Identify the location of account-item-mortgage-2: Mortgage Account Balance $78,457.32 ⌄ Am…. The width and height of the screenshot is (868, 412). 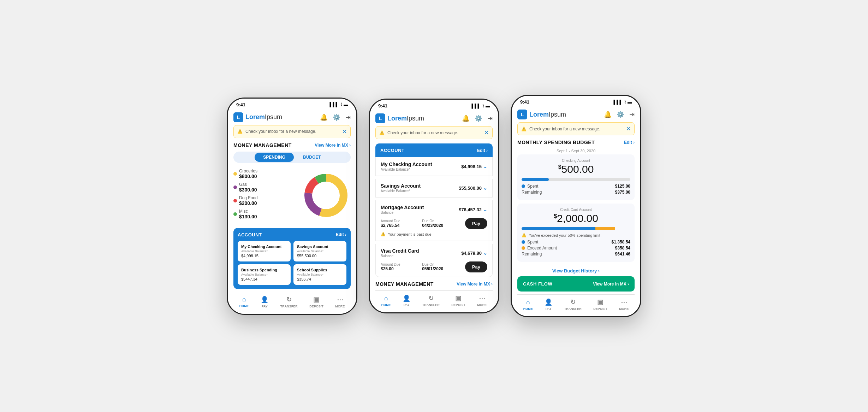
(434, 220).